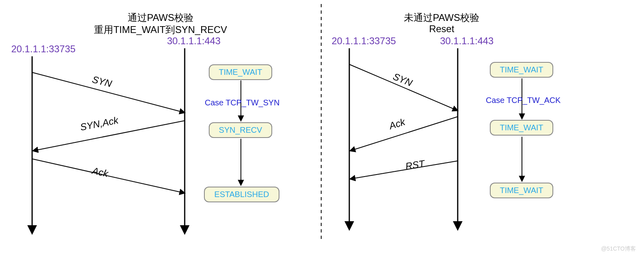  I want to click on left-state-2: ESTABLISHED, so click(242, 195).